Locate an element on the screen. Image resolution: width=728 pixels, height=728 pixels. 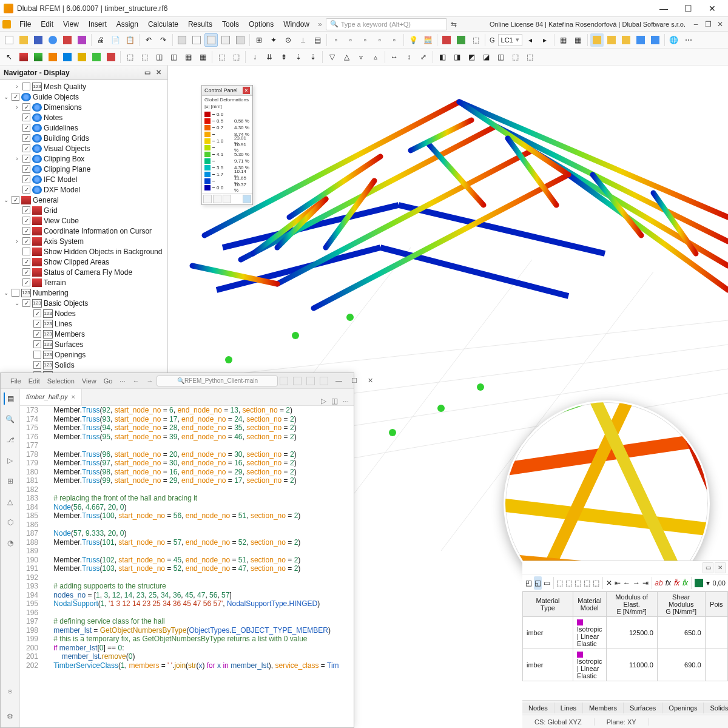
vscode-layout3-icon is located at coordinates (311, 381).